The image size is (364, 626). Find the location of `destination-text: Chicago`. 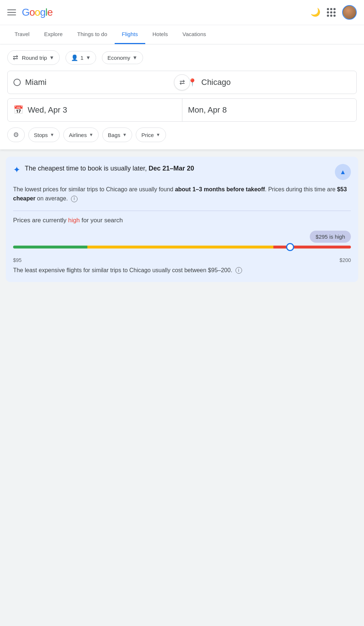

destination-text: Chicago is located at coordinates (216, 82).